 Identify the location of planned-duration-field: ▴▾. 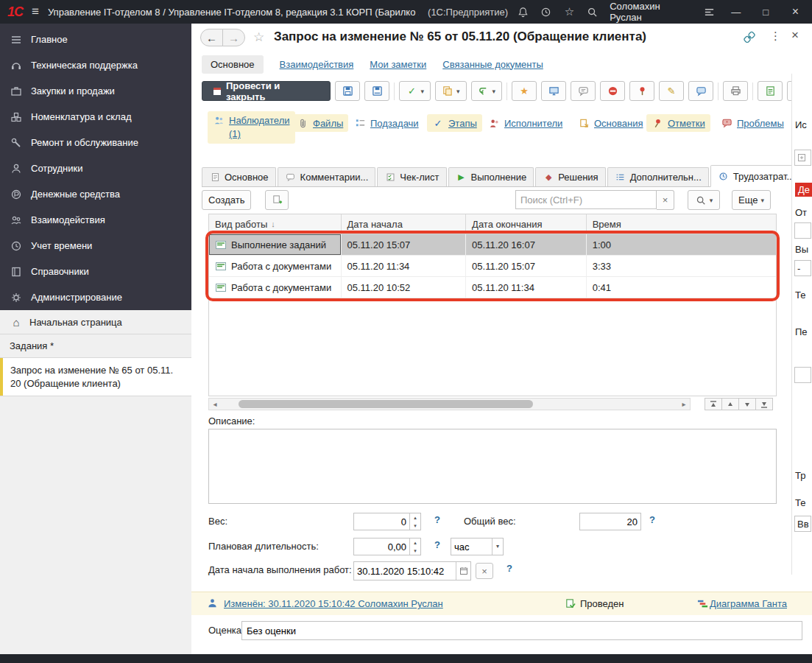
(387, 547).